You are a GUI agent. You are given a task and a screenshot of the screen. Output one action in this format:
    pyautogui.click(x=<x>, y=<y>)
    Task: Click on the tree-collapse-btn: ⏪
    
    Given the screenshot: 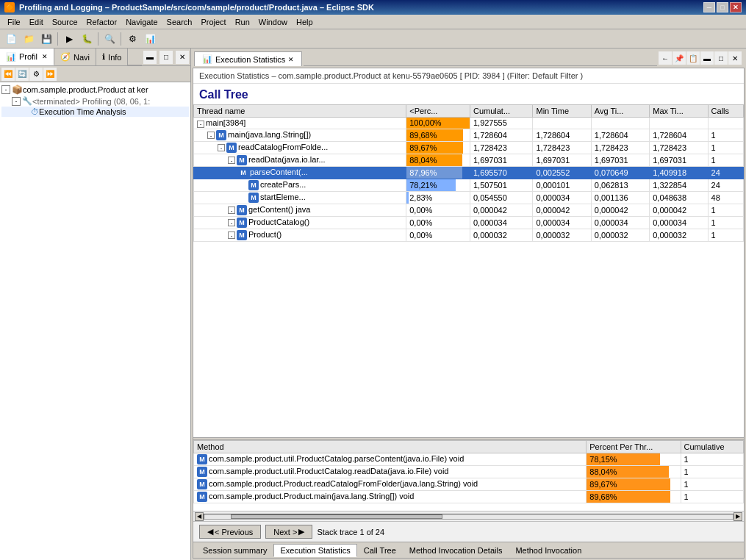 What is the action you would take?
    pyautogui.click(x=8, y=74)
    